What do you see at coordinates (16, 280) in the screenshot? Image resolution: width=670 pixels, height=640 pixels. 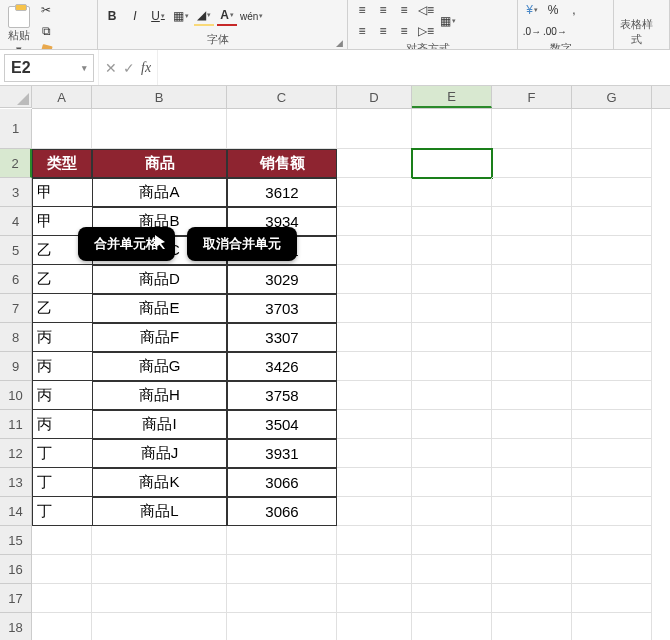 I see `row-header-6: 6` at bounding box center [16, 280].